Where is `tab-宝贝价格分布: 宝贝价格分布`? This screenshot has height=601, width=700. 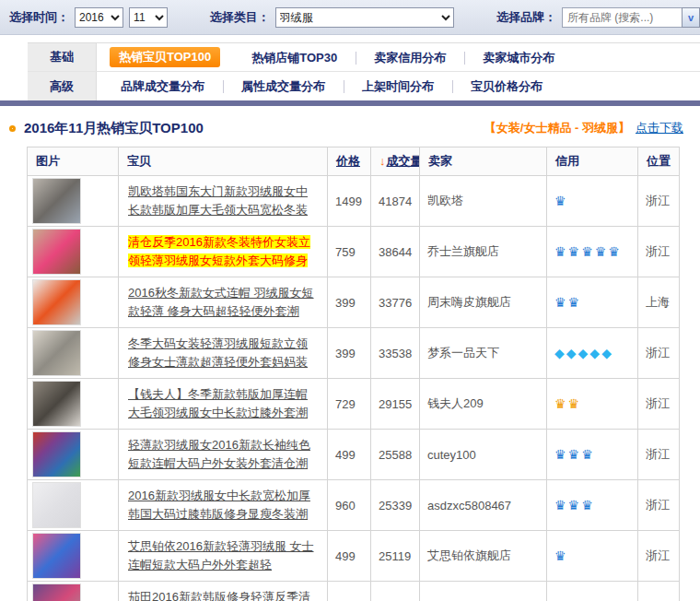 tab-宝贝价格分布: 宝贝价格分布 is located at coordinates (507, 87).